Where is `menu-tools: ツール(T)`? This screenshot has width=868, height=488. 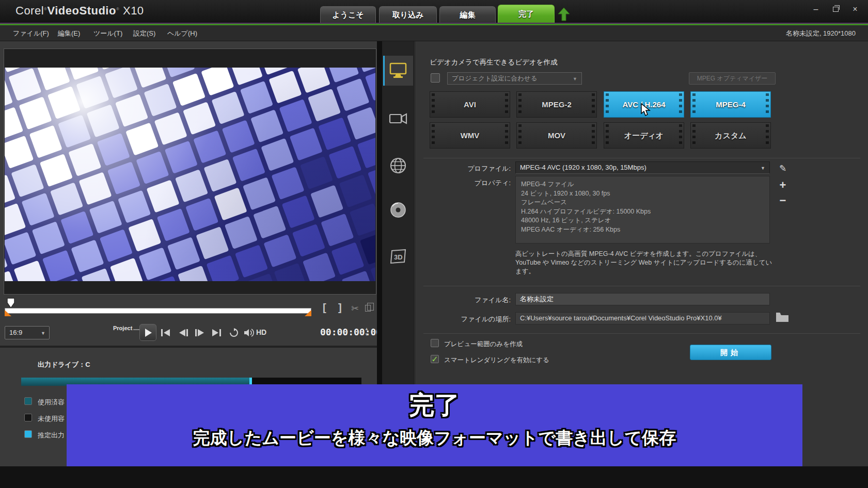
menu-tools: ツール(T) is located at coordinates (108, 34).